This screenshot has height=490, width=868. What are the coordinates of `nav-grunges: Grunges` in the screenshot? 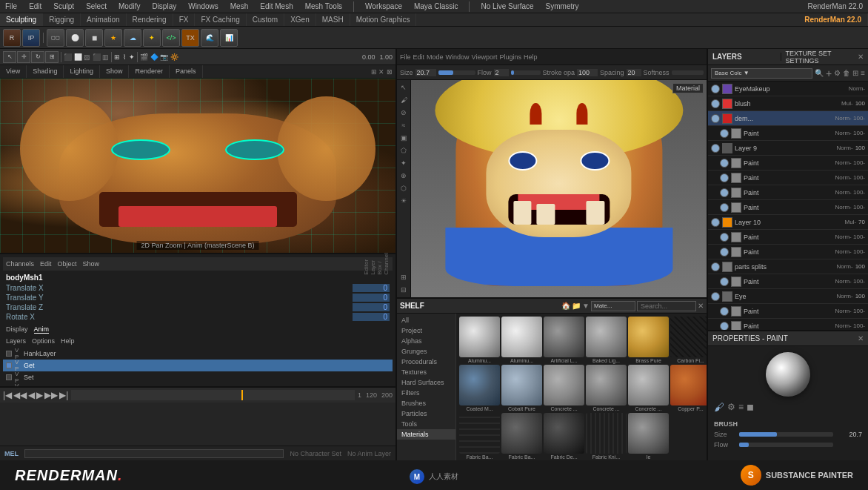 It's located at (427, 351).